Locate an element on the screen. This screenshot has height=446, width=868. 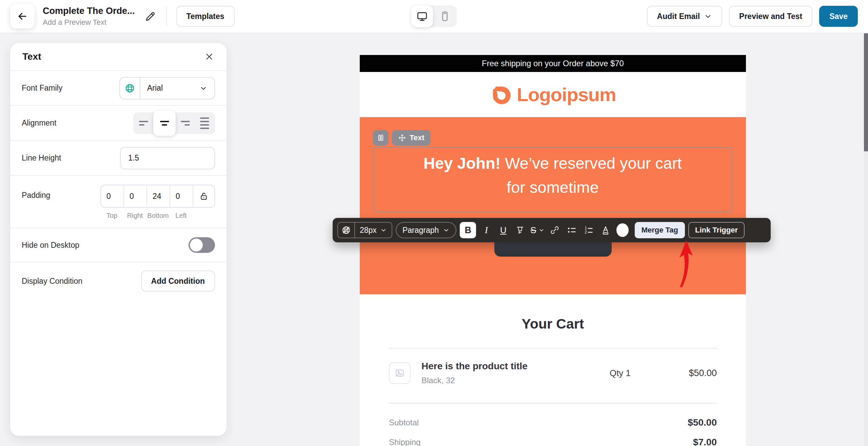
padding-link-toggle is located at coordinates (204, 196).